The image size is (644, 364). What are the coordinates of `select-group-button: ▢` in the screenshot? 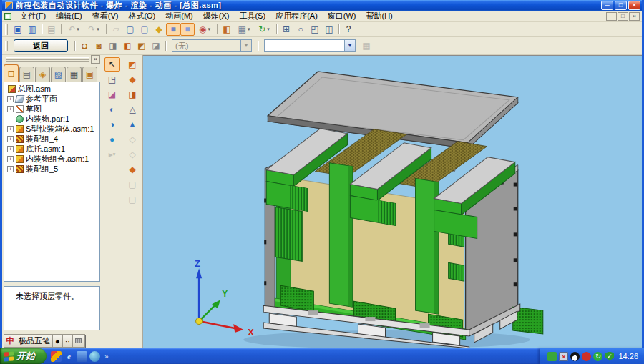 It's located at (132, 185).